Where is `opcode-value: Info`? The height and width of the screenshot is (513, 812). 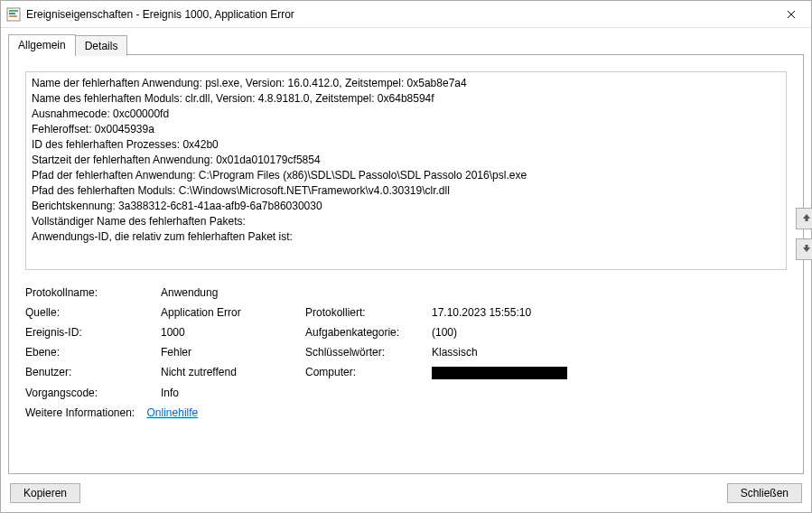 opcode-value: Info is located at coordinates (233, 393).